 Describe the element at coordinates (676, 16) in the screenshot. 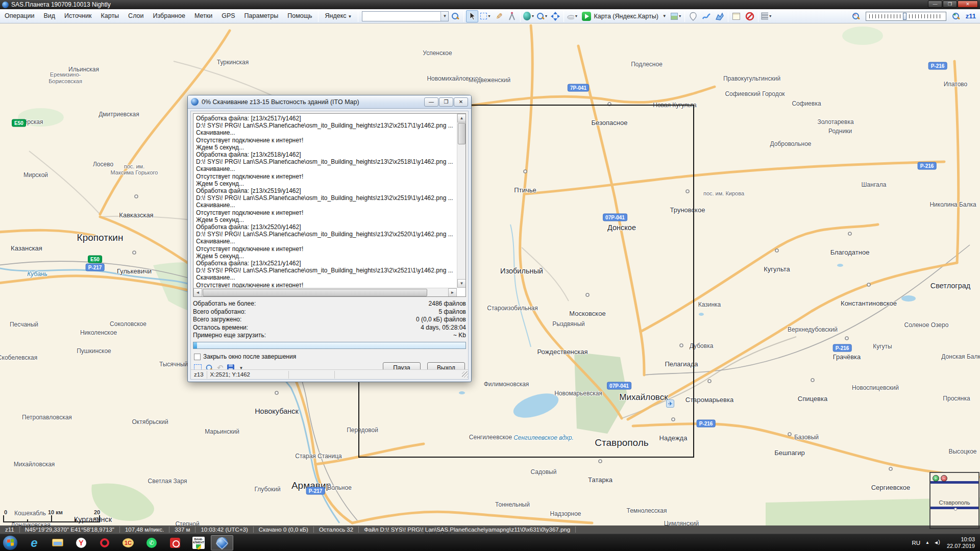

I see `layers-image-tool: ▼` at that location.